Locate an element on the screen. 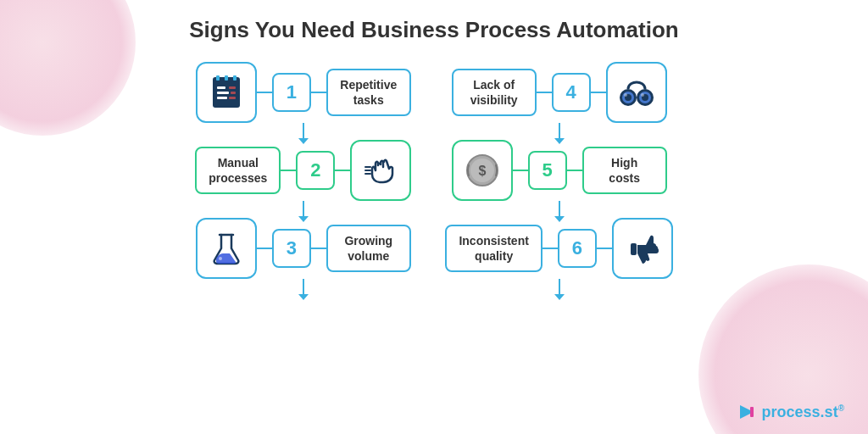 The image size is (868, 434). num-badge-2: 2 is located at coordinates (315, 170).